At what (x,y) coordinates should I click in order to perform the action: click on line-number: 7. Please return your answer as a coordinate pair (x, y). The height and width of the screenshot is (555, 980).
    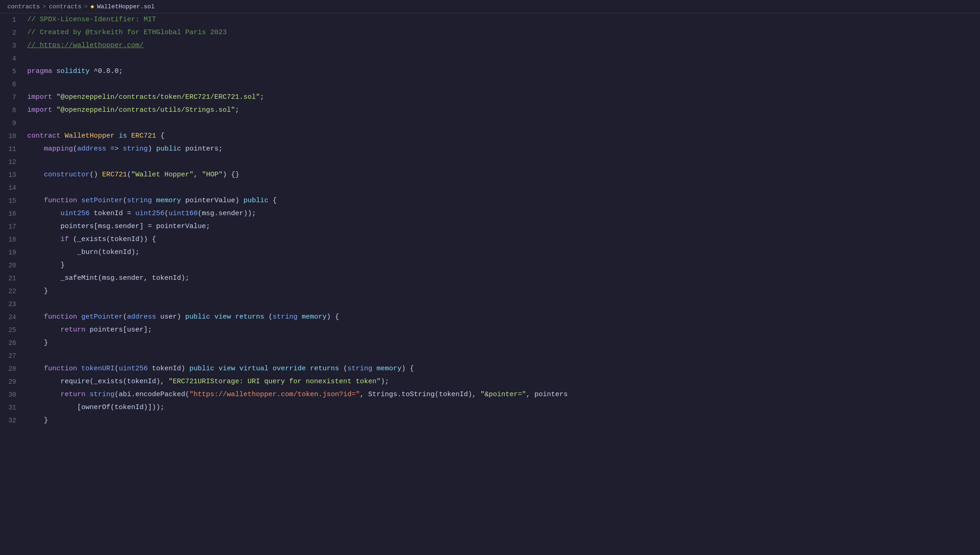
    Looking at the image, I should click on (13, 97).